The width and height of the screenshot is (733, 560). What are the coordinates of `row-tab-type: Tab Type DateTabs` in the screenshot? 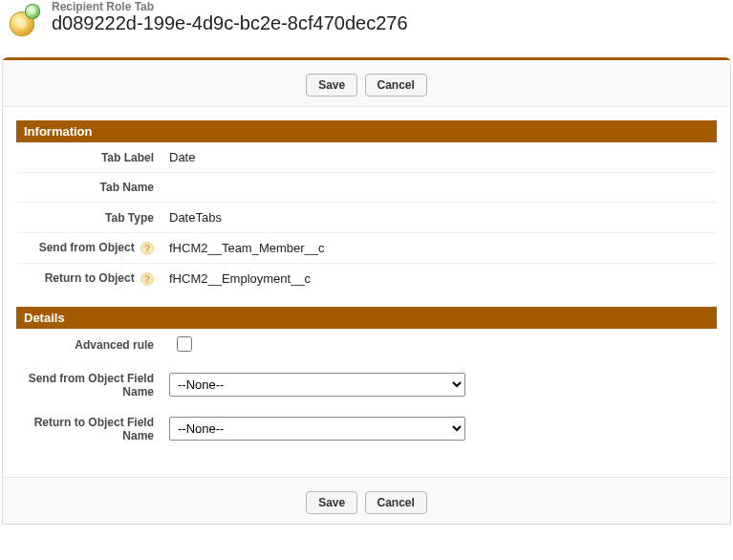 It's located at (367, 218).